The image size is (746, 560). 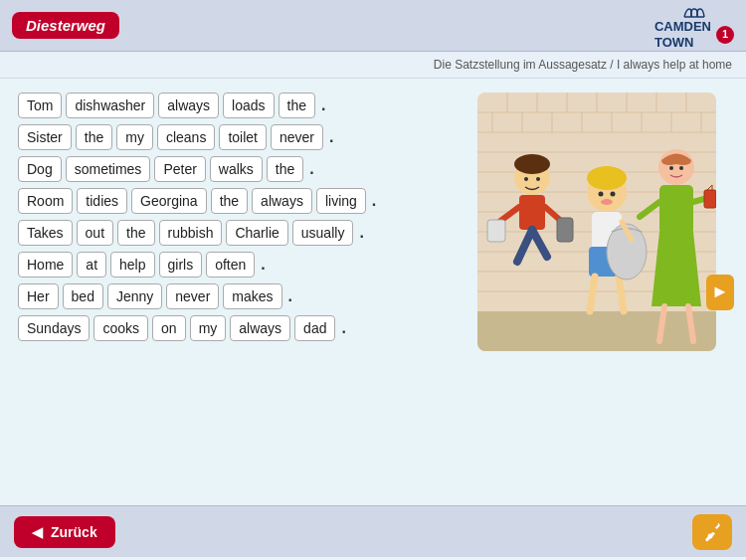 I want to click on illustration-svg, so click(x=597, y=222).